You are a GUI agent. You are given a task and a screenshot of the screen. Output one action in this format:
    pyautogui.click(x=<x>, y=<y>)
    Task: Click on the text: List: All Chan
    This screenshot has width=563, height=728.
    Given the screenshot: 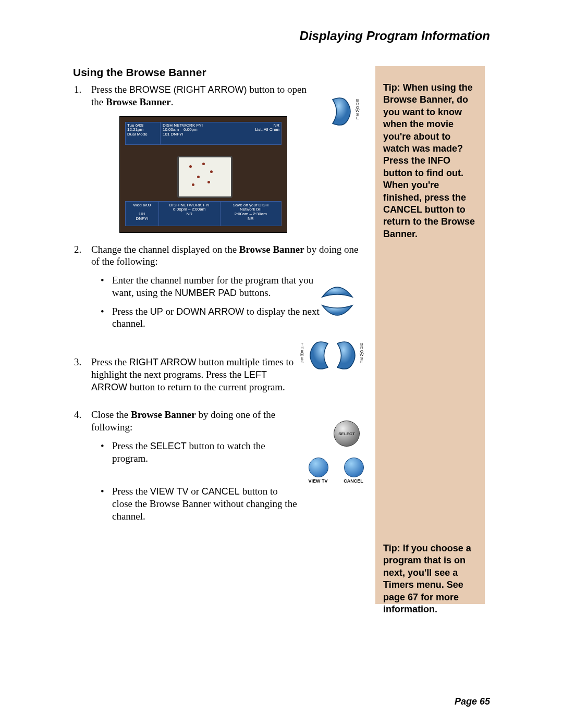 What is the action you would take?
    pyautogui.click(x=264, y=130)
    